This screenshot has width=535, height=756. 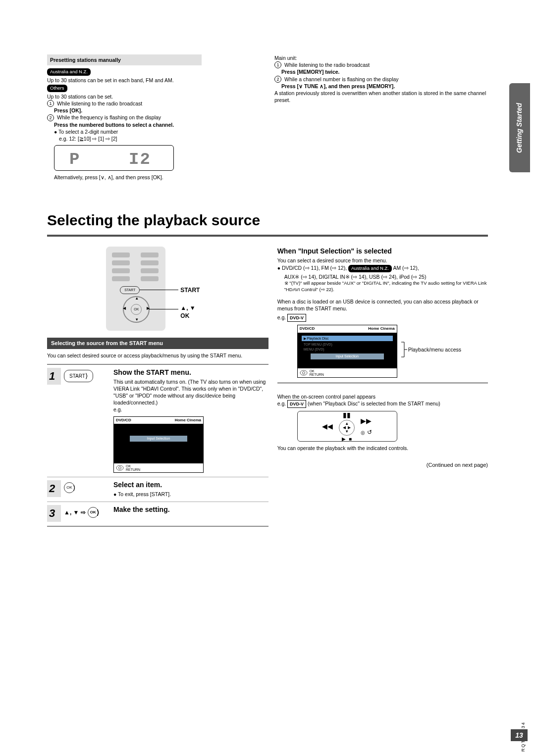 What do you see at coordinates (268, 221) in the screenshot?
I see `main-heading: Selecting the playback source` at bounding box center [268, 221].